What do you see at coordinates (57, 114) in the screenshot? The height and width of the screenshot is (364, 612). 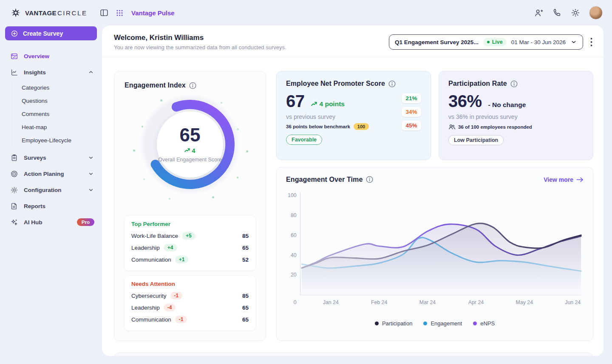 I see `sidebar-subitem-comments: Comments` at bounding box center [57, 114].